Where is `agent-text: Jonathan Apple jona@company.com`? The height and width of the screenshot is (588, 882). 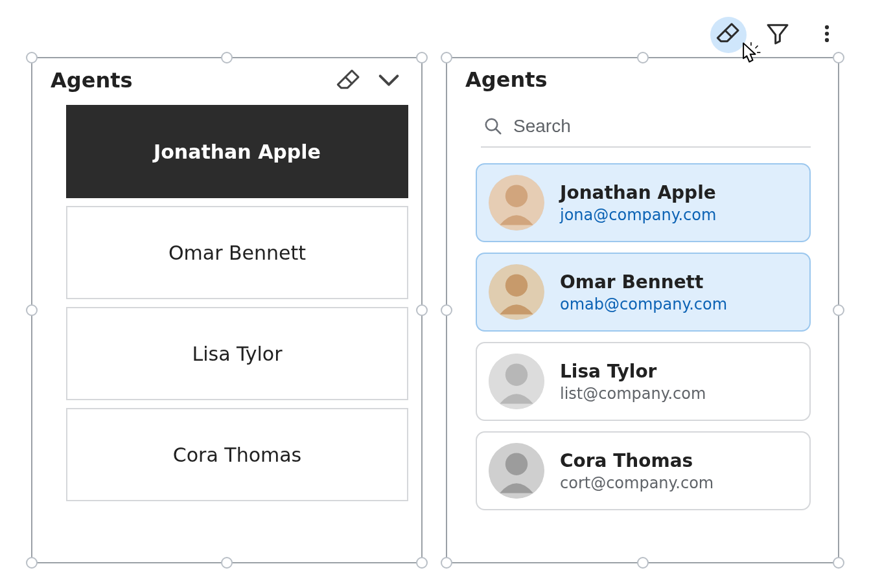
agent-text: Jonathan Apple jona@company.com is located at coordinates (638, 203).